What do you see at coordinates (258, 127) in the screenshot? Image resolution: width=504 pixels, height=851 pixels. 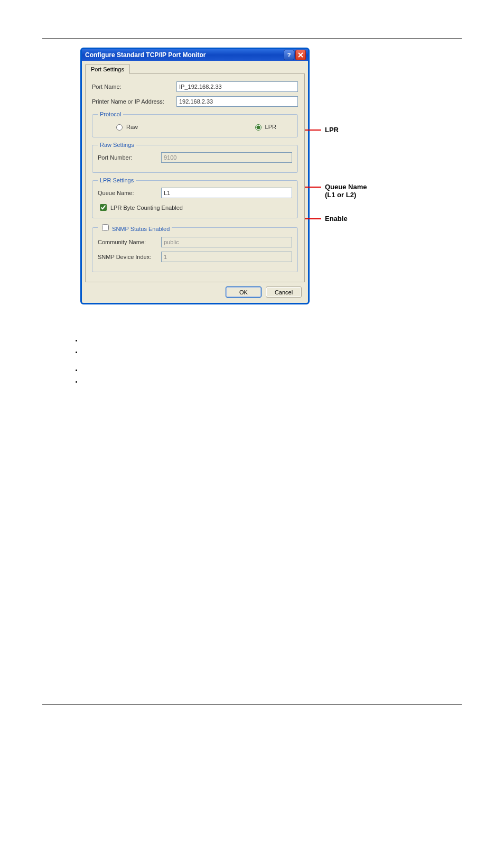 I see `lpr-radio` at bounding box center [258, 127].